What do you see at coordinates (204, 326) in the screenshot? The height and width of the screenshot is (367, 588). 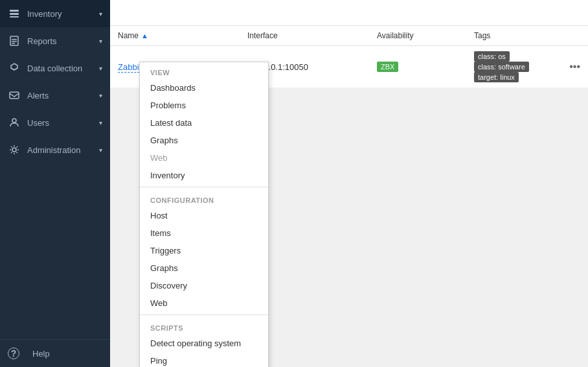 I see `scripts-section-label: SCRIPTS` at bounding box center [204, 326].